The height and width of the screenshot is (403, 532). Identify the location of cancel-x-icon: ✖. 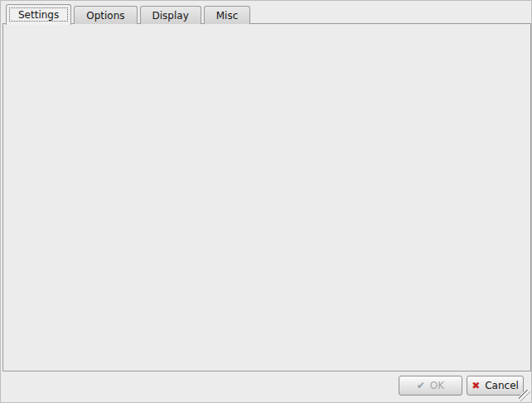
(476, 386).